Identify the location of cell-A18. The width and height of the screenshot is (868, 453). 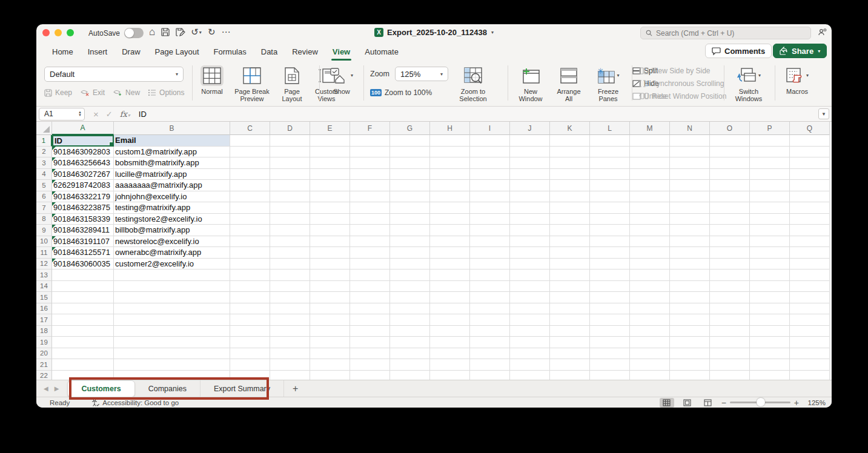
(83, 332).